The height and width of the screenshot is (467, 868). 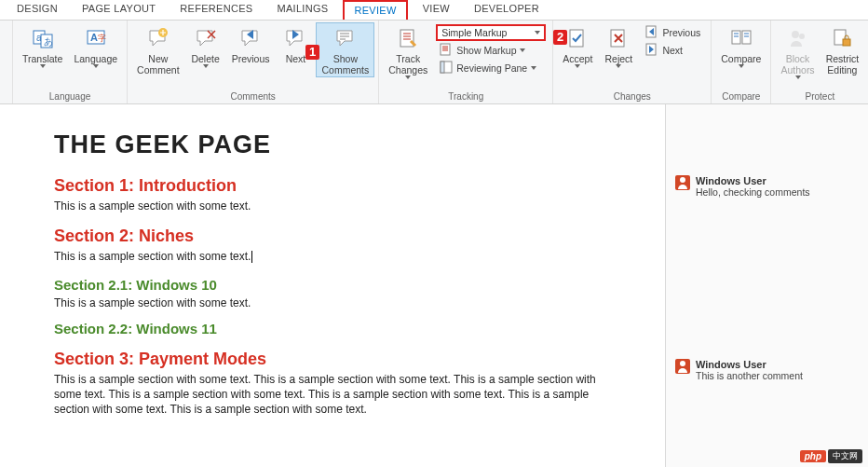 What do you see at coordinates (295, 38) in the screenshot?
I see `next-comment-icon` at bounding box center [295, 38].